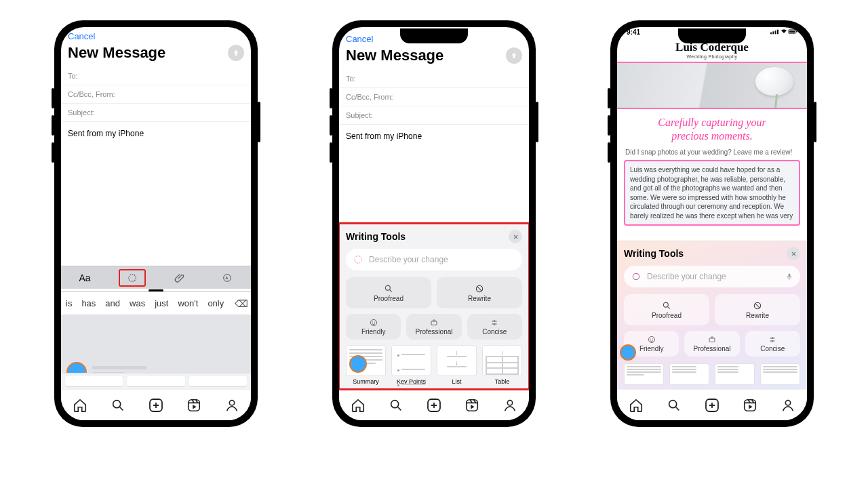 This screenshot has width=868, height=488. I want to click on plus-square-icon, so click(712, 405).